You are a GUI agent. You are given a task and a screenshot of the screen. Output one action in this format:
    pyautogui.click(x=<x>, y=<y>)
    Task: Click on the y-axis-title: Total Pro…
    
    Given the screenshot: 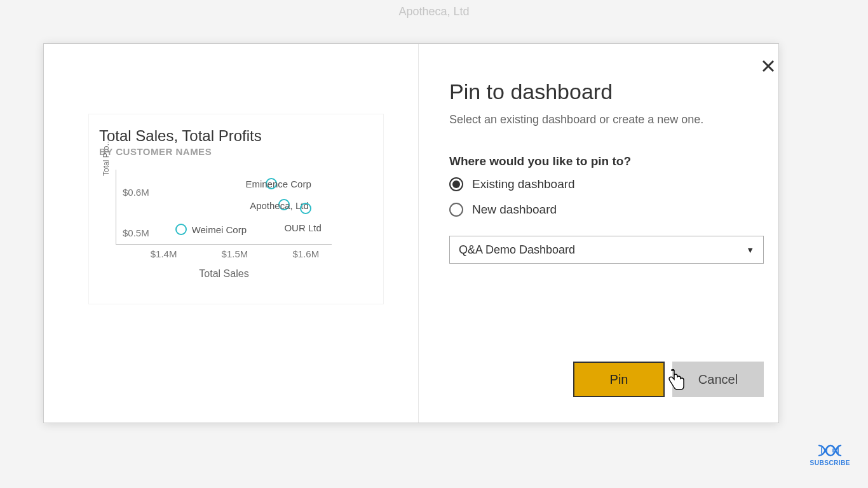 What is the action you would take?
    pyautogui.click(x=106, y=158)
    